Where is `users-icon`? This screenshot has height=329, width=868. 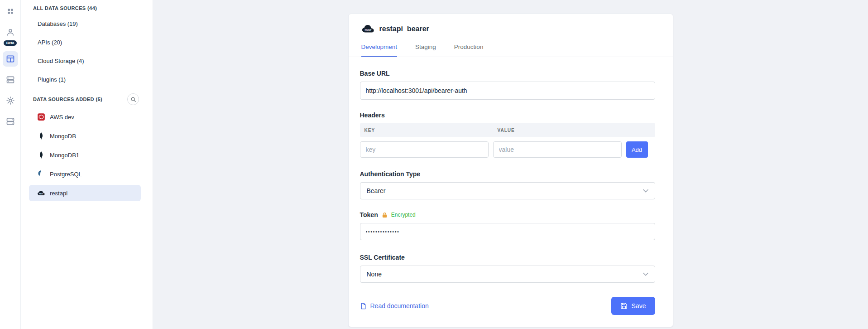 users-icon is located at coordinates (10, 32).